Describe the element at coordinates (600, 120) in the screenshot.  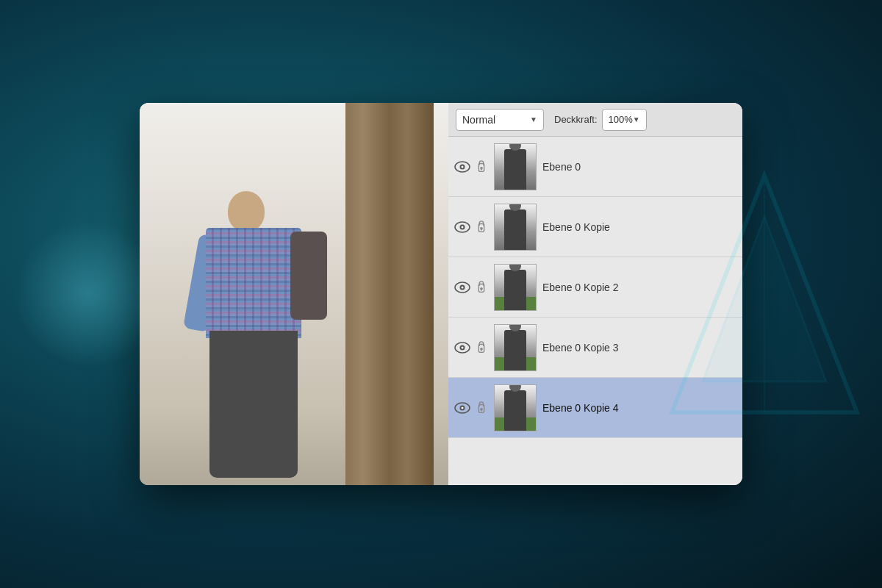
I see `opacity-group: Deckkraft: 100% ▼` at that location.